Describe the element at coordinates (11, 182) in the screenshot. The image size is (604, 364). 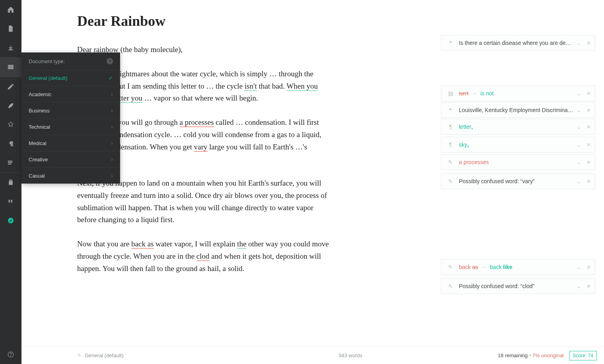
I see `sidebar` at that location.